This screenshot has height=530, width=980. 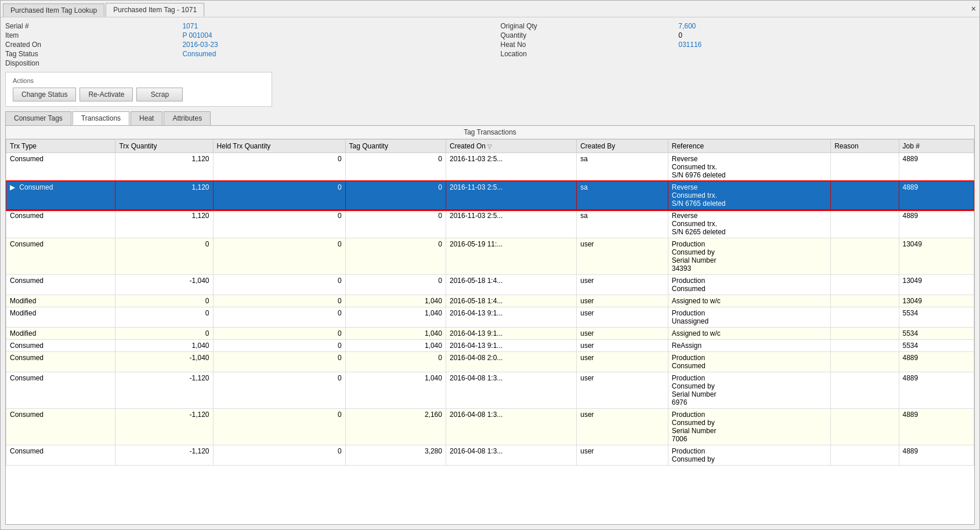 What do you see at coordinates (490, 427) in the screenshot?
I see `table-row: Consumed-1,12002,1602016-04-08 1:3...use…` at bounding box center [490, 427].